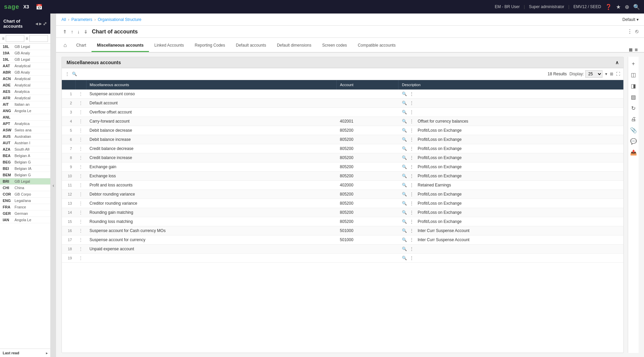  Describe the element at coordinates (120, 46) in the screenshot. I see `tab-misc-accounts: Miscellaneous accounts` at that location.